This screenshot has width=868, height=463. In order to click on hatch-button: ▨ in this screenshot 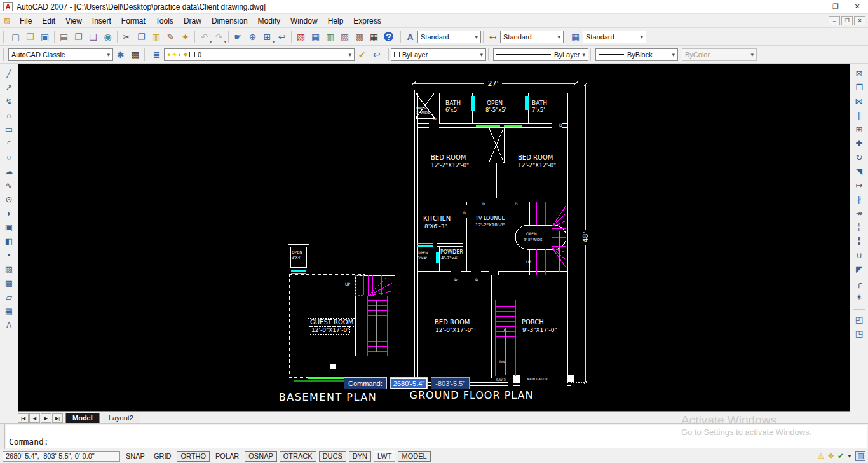, I will do `click(9, 269)`.